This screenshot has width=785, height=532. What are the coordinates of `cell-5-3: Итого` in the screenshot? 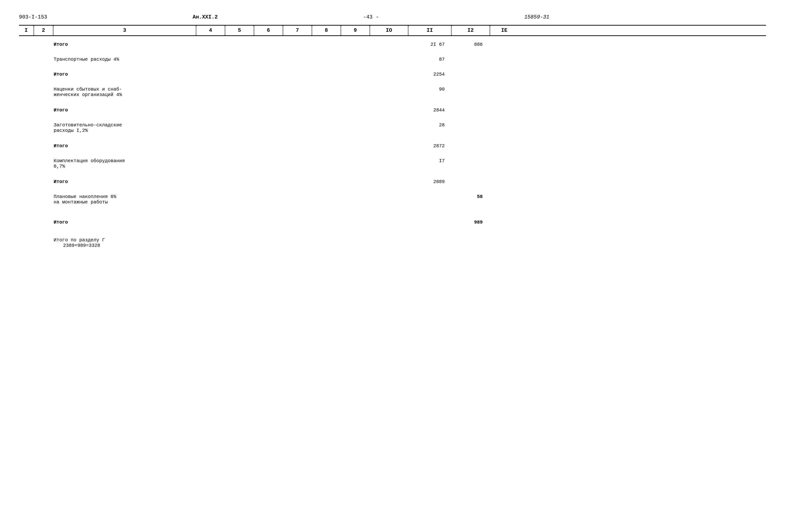 It's located at (124, 110).